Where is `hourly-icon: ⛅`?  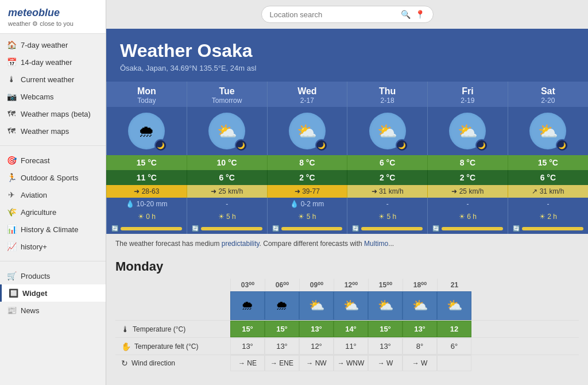 hourly-icon: ⛅ is located at coordinates (316, 306).